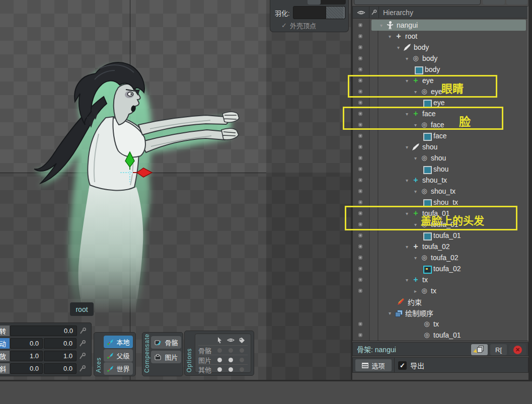  Describe the element at coordinates (440, 147) in the screenshot. I see `hierarchy-row: ▾ shou` at that location.